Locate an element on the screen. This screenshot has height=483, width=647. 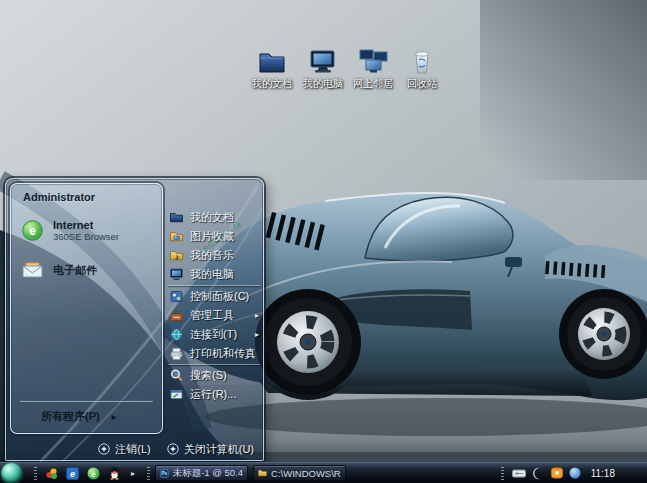
tray-browser-icon is located at coordinates (575, 473).